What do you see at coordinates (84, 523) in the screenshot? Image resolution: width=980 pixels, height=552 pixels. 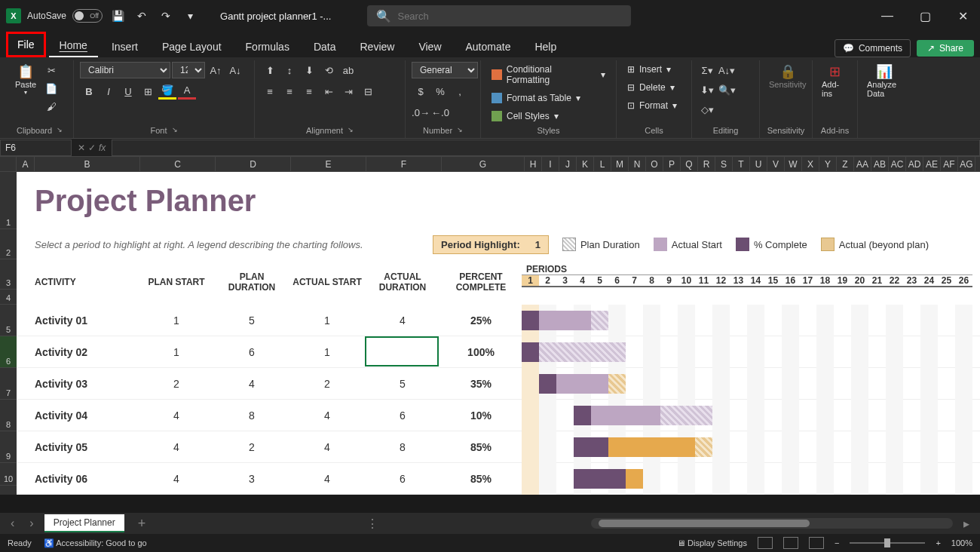 I see `sheet-tab: Project Planner` at bounding box center [84, 523].